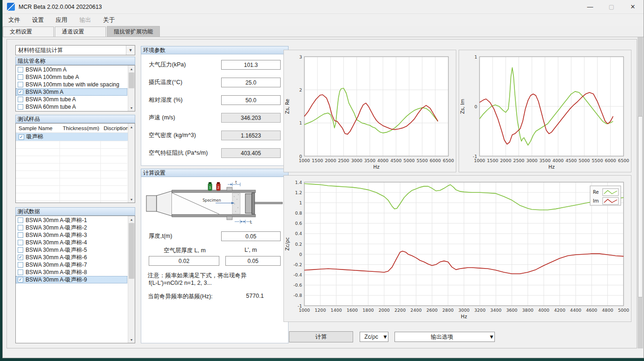 The image size is (644, 361). What do you see at coordinates (75, 211) in the screenshot?
I see `data-section-header: 测试数据` at bounding box center [75, 211].